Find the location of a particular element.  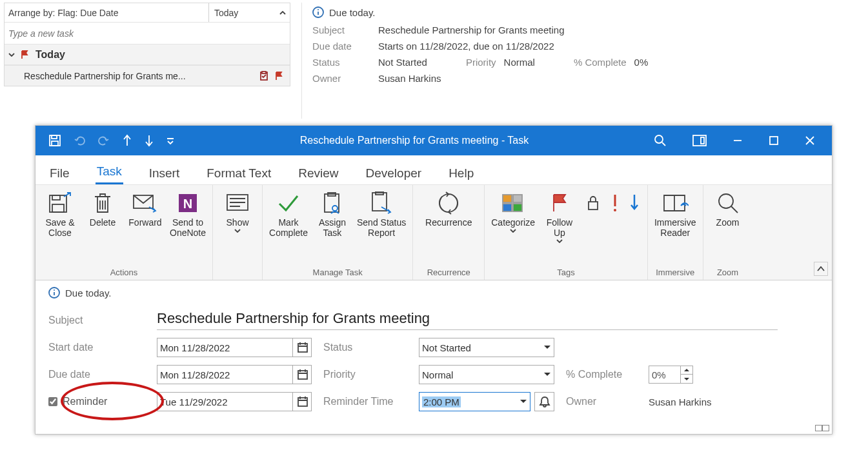

reminder-sound-button is located at coordinates (545, 402).